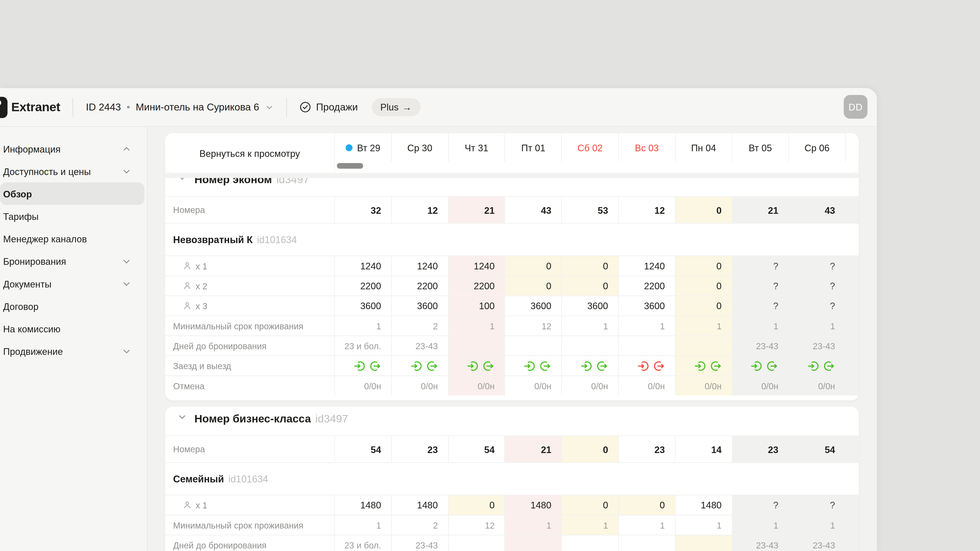  What do you see at coordinates (590, 210) in the screenshot?
I see `value-cell: 53` at bounding box center [590, 210].